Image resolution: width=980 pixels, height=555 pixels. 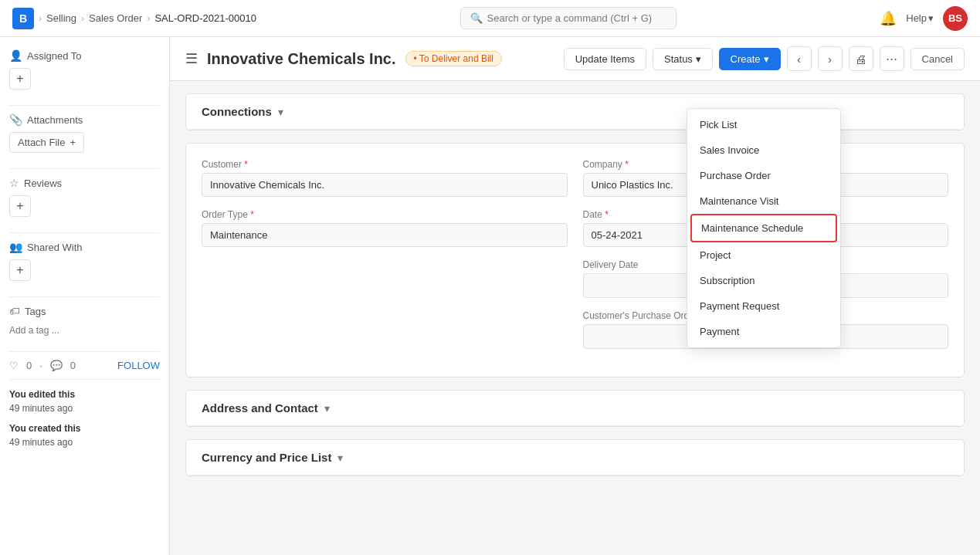 I want to click on shared-with-header: 👥 Shared With, so click(x=85, y=247).